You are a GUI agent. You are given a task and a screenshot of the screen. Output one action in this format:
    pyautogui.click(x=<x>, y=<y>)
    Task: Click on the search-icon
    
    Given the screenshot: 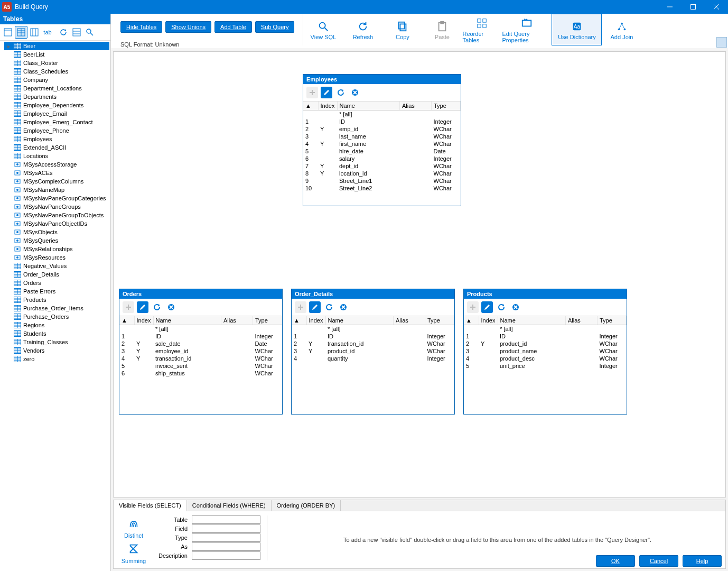 What is the action you would take?
    pyautogui.click(x=90, y=32)
    